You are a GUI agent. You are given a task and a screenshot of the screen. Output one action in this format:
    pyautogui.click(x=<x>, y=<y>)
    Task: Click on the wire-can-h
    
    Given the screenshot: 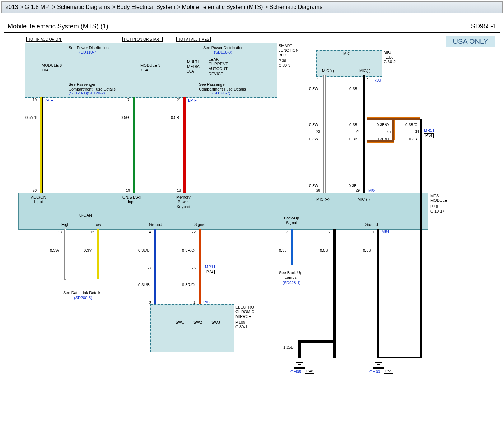 What is the action you would take?
    pyautogui.click(x=65, y=254)
    